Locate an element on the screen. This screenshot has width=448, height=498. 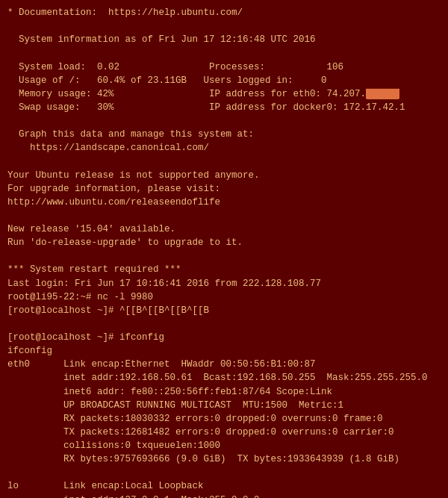
release1-line: Your Ubuntu release is not supported any… is located at coordinates (224, 175).